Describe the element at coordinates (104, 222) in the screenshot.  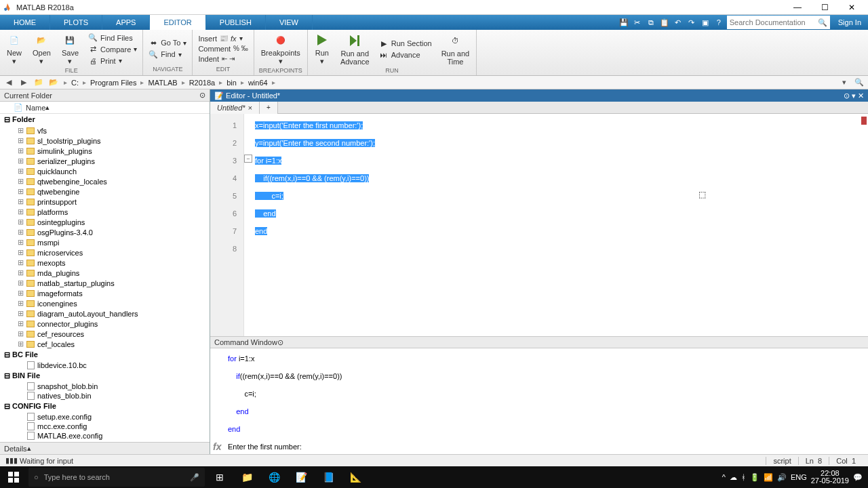
I see `tree-folder-item: ⊞ osintegplugins` at that location.